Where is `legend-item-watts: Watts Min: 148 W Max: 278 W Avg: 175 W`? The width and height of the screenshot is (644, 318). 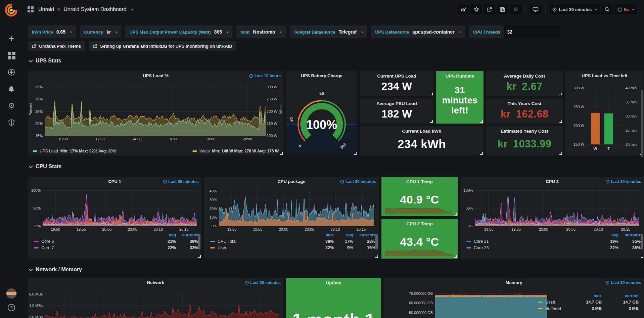
legend-item-watts: Watts Min: 148 W Max: 278 W Avg: 175 W is located at coordinates (236, 151).